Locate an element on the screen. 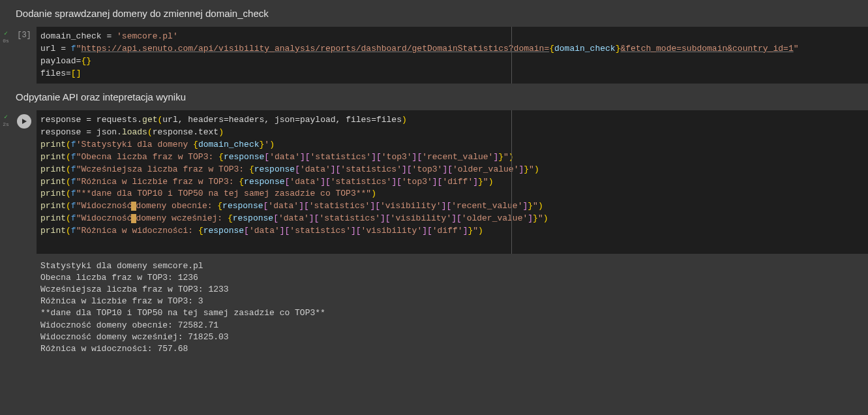 The width and height of the screenshot is (868, 415). code-token: requests is located at coordinates (117, 120).